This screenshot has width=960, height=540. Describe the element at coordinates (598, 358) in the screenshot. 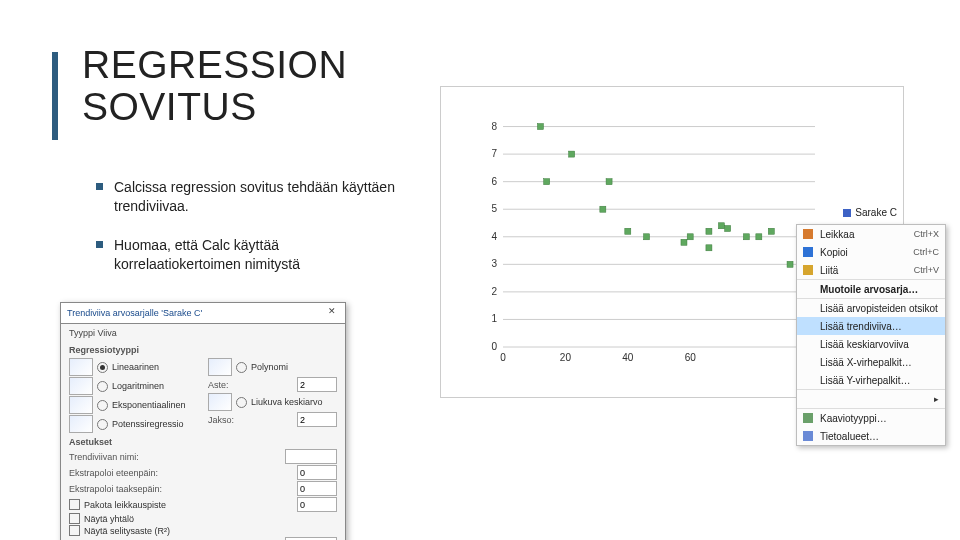

I see `x-axis-ticks: 0204060` at that location.